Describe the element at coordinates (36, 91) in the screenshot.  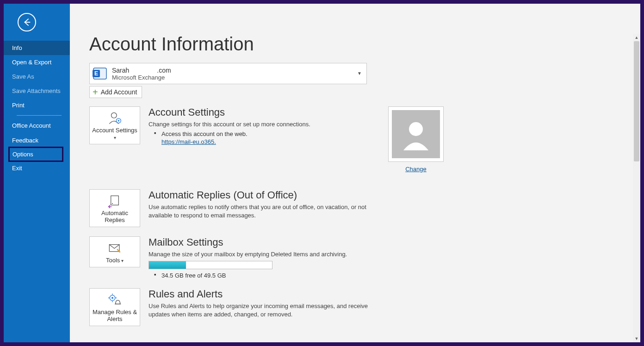
I see `sidebar-label: Save Attachments` at that location.